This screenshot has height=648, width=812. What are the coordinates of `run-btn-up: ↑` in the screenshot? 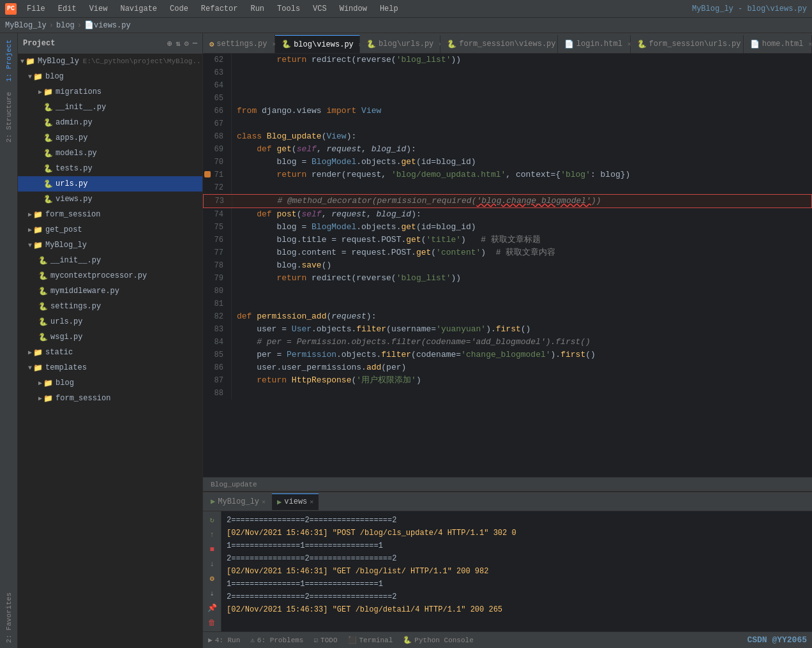 It's located at (212, 535).